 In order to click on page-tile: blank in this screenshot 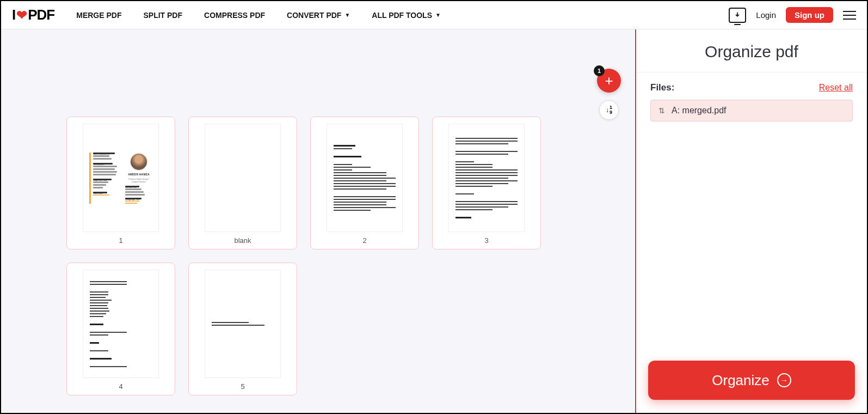, I will do `click(243, 183)`.